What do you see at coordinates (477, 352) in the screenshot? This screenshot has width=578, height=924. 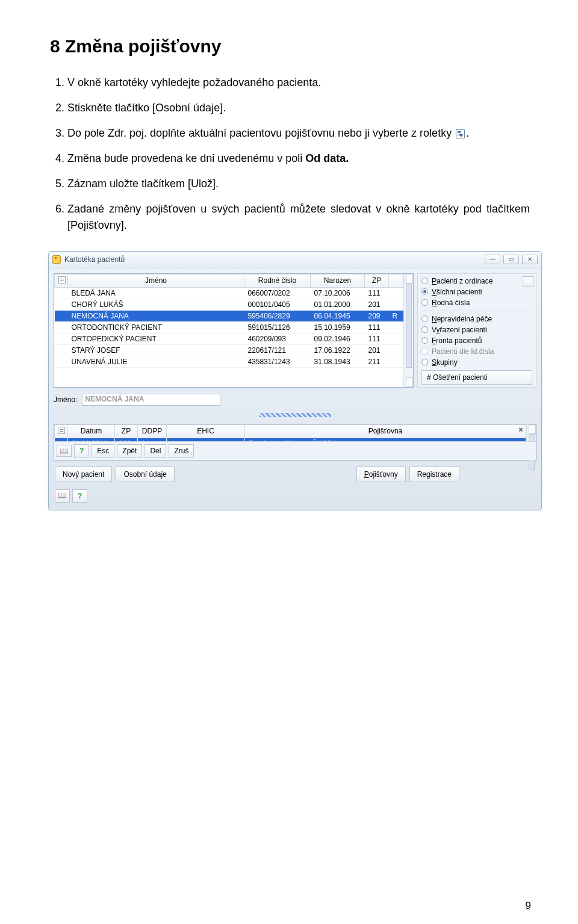 I see `radio-idcisla: Pacienti dle Id.čísla` at bounding box center [477, 352].